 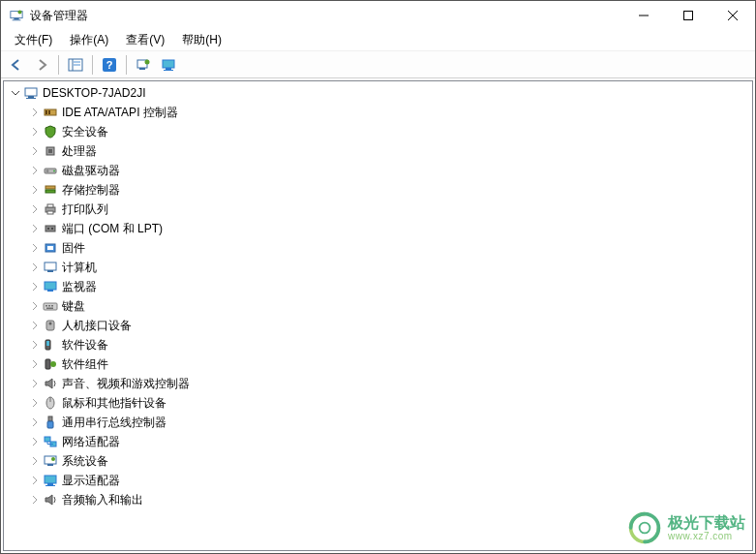 What do you see at coordinates (378, 287) in the screenshot?
I see `tree-item: 监视器` at bounding box center [378, 287].